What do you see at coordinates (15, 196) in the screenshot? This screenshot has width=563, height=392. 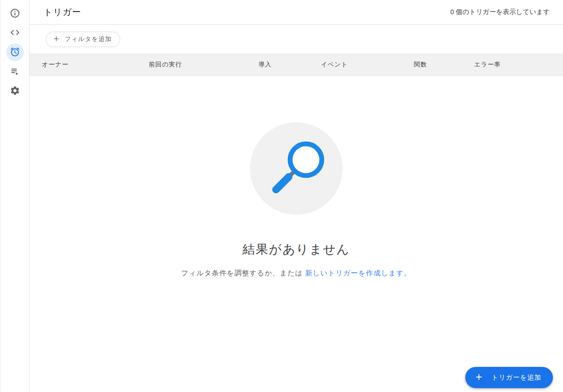 I see `sidebar` at bounding box center [15, 196].